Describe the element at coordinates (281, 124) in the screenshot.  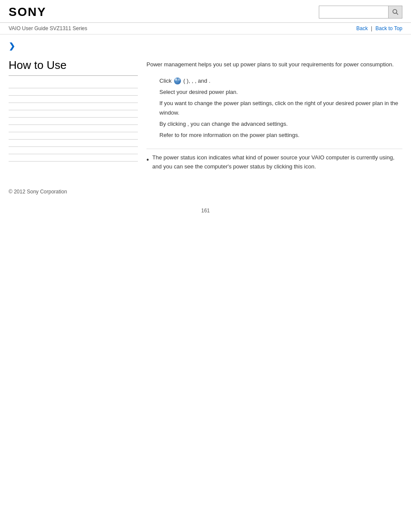
I see `step-4: By clicking , you can change the advance…` at that location.